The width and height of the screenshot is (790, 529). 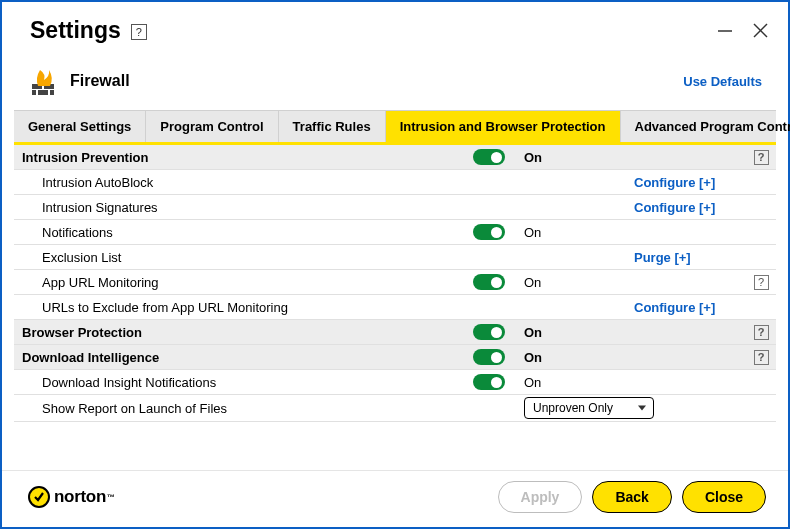 I want to click on tab-intrusion-browser-protection: Intrusion and Browser Protection, so click(x=504, y=126).